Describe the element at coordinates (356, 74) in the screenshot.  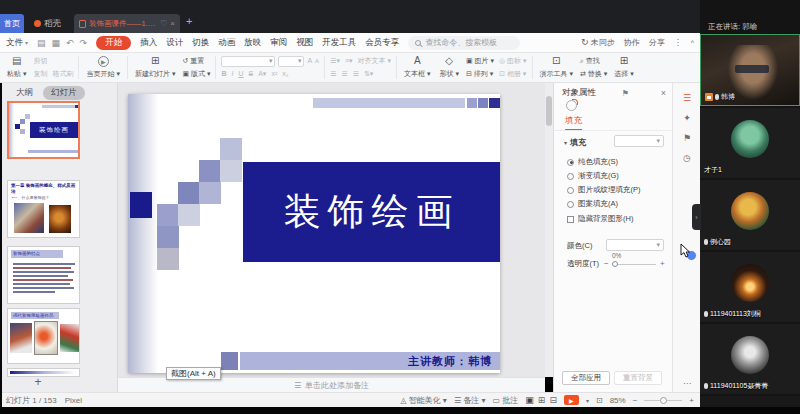
I see `align-right-icon: ☰` at that location.